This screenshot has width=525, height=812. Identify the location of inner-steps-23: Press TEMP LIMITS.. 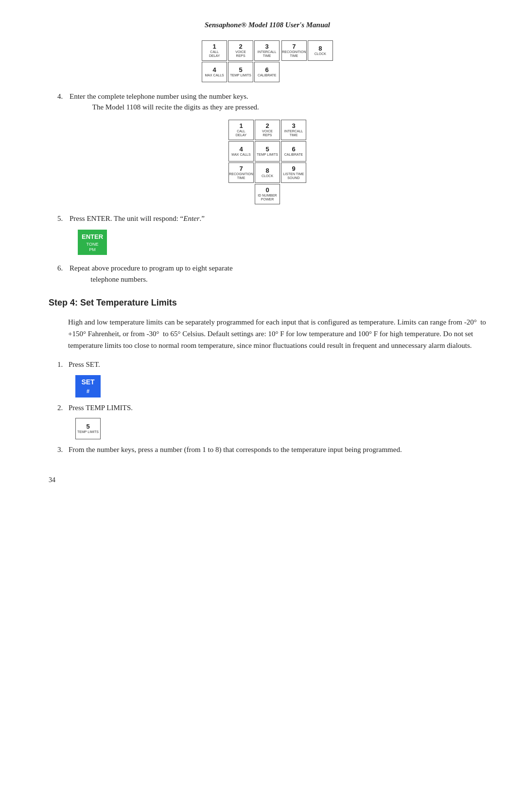
(267, 408).